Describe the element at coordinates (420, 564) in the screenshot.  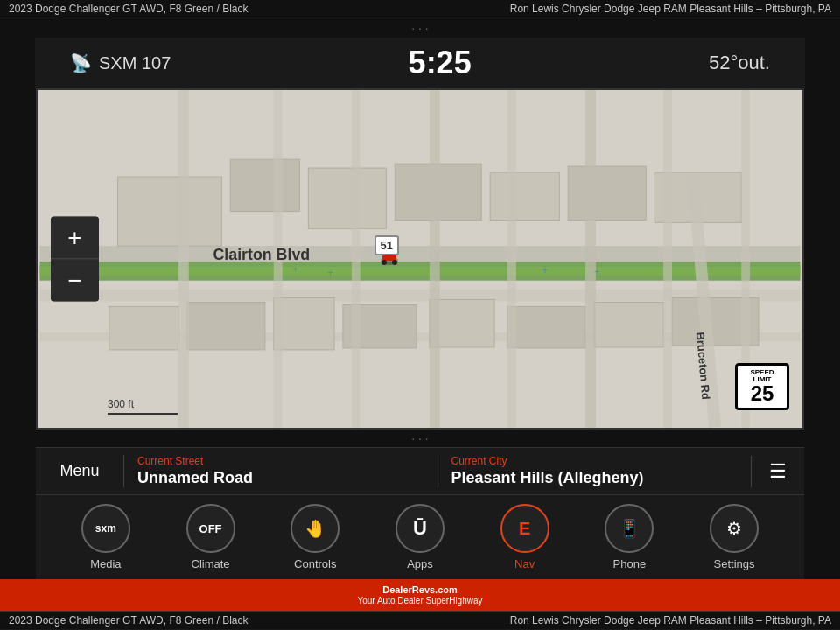
I see `apps-label: Apps` at that location.